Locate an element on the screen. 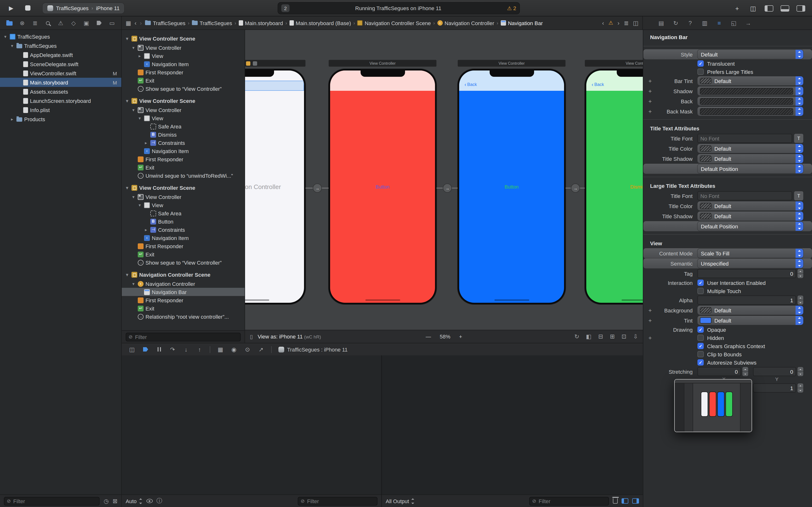  phone-red-view-controller: Button is located at coordinates (383, 186).